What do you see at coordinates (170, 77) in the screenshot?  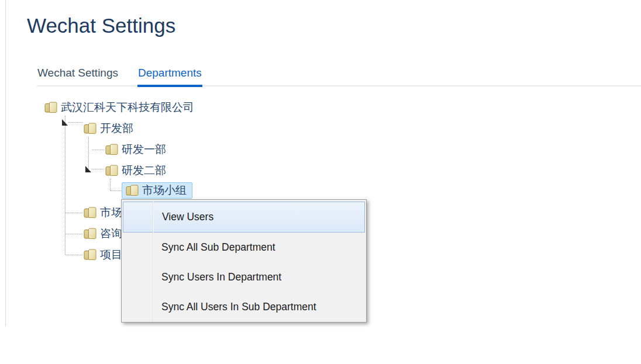 I see `tab-departments: Departments` at bounding box center [170, 77].